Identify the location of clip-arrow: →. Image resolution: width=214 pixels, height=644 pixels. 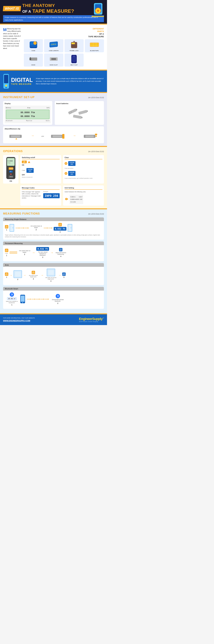
(33, 136).